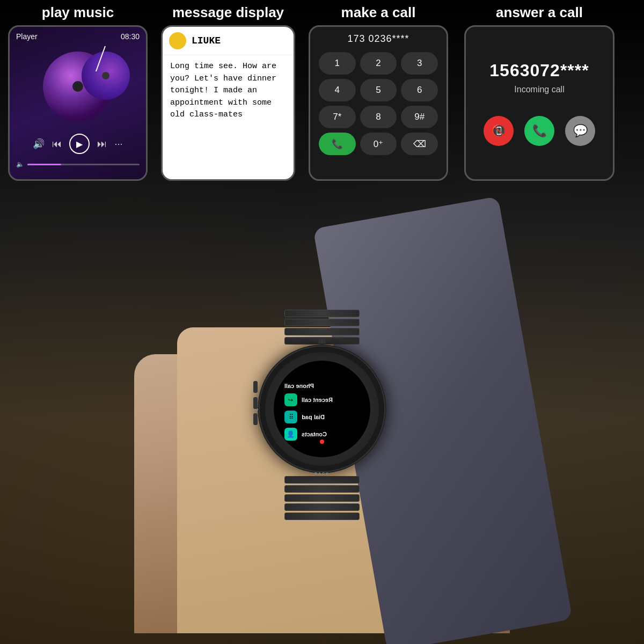  What do you see at coordinates (499, 131) in the screenshot?
I see `decline-button: 📵` at bounding box center [499, 131].